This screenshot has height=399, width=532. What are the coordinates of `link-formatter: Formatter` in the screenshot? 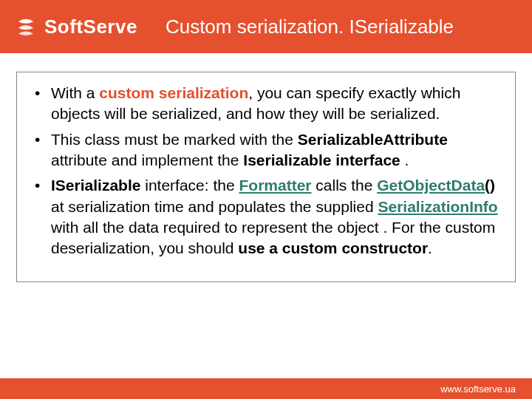 It's located at (275, 185).